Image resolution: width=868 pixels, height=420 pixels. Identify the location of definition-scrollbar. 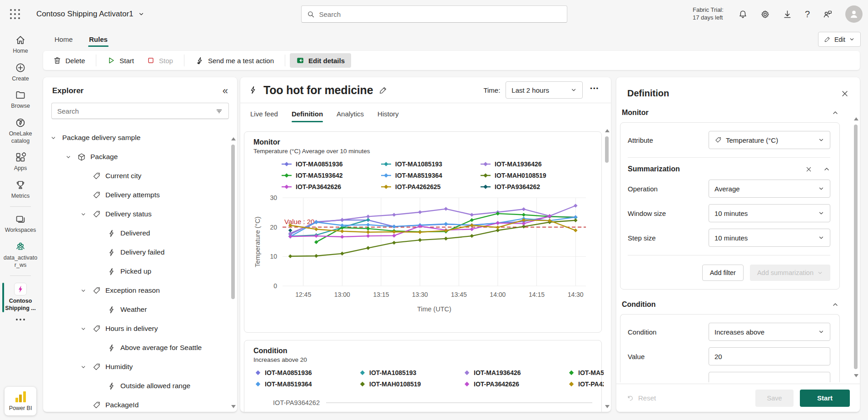
(856, 247).